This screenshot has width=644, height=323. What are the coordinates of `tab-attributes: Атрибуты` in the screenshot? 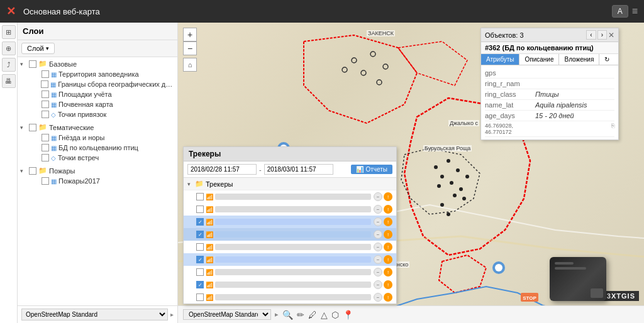 It's located at (501, 59).